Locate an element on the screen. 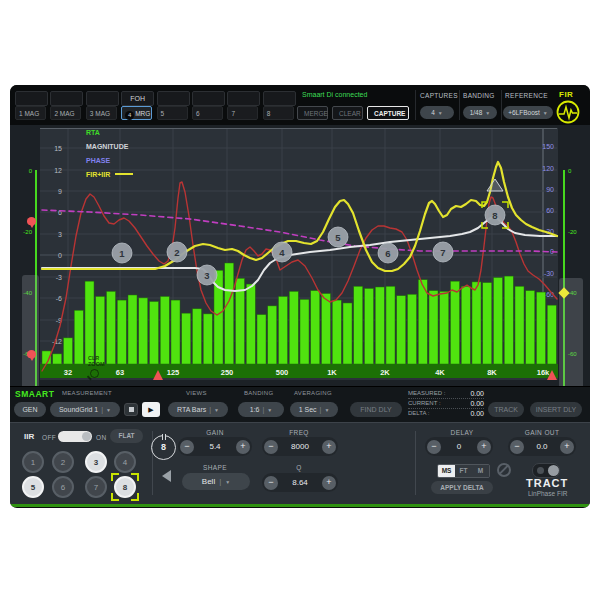  band-button-5: 5 is located at coordinates (33, 487).